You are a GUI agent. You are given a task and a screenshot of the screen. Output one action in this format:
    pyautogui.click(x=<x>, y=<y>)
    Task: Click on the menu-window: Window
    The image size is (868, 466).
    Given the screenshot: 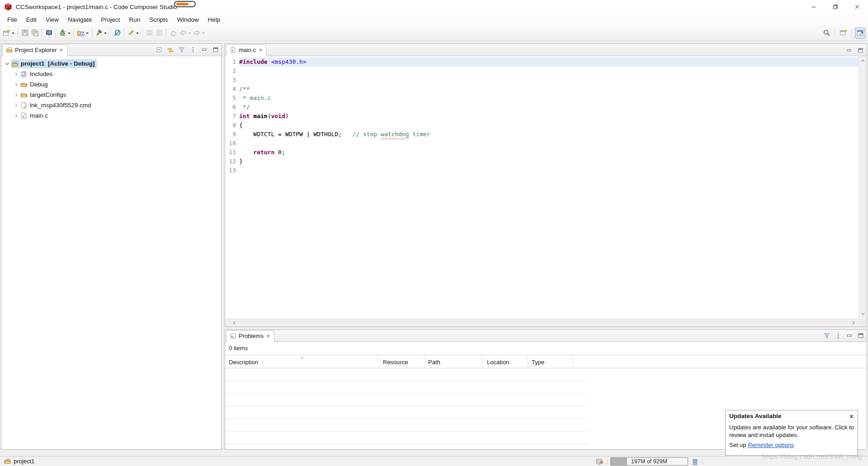 What is the action you would take?
    pyautogui.click(x=188, y=20)
    